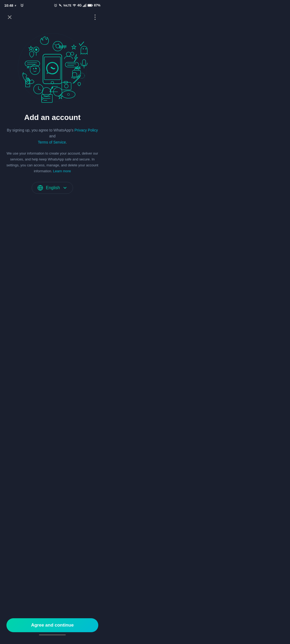  Describe the element at coordinates (77, 5) in the screenshot. I see `status-right: VoLTE 4G 87%` at that location.